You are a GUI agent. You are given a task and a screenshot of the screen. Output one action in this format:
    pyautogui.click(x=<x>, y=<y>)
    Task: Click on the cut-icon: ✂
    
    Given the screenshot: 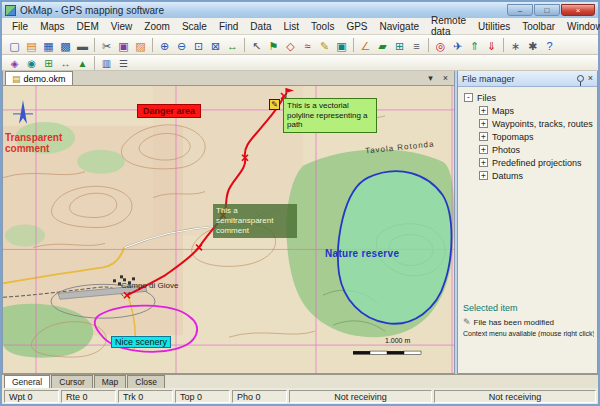 What is the action you would take?
    pyautogui.click(x=106, y=45)
    